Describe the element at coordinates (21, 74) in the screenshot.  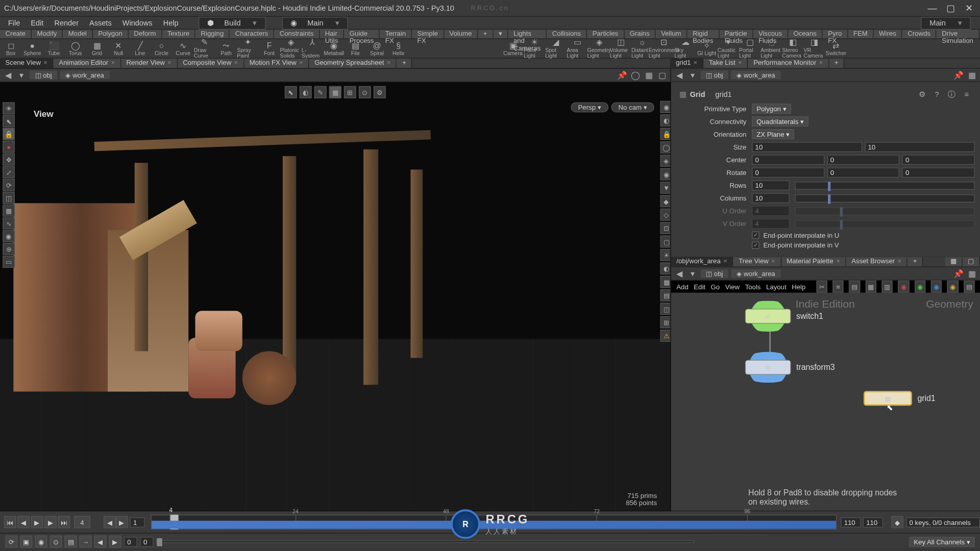
I see `forward-icon: ▾` at that location.